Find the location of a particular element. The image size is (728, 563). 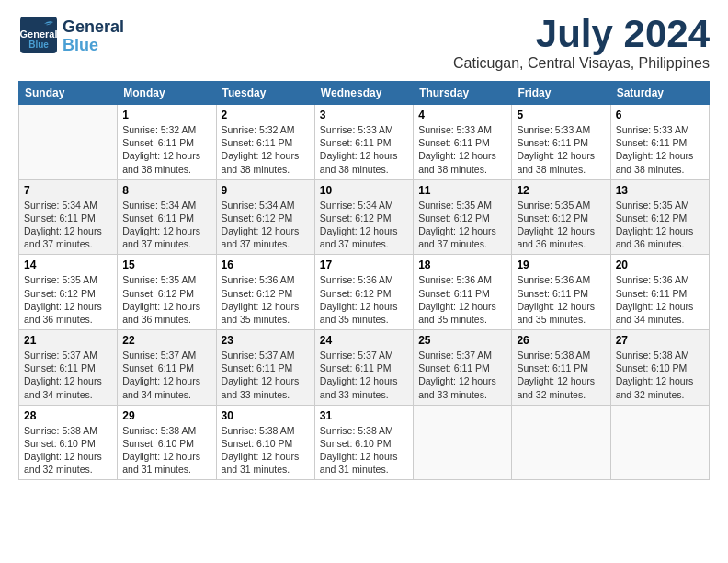

day-number: 8 is located at coordinates (166, 190).